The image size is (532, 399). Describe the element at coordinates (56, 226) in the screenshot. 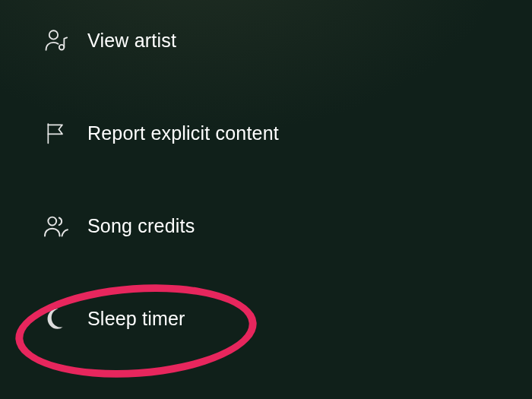

I see `people-icon` at that location.